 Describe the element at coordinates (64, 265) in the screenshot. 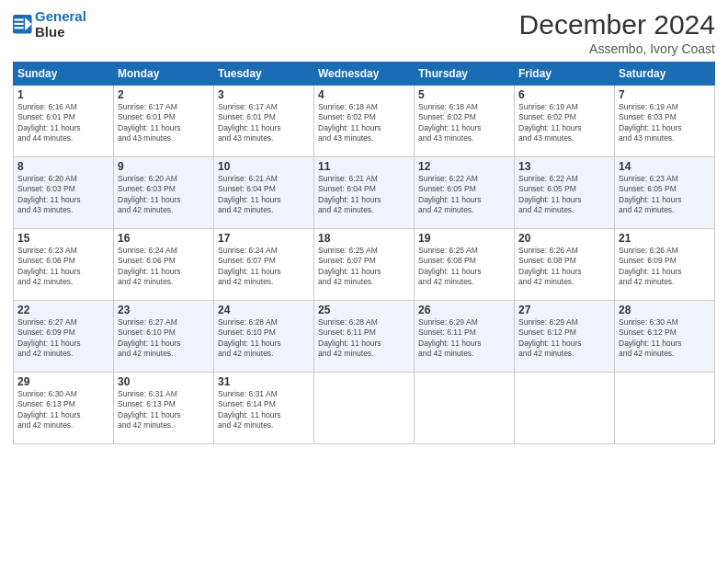

I see `calendar-cell: 15Sunrise: 6:23 AM Sunset: 6:06 PM Dayli…` at that location.